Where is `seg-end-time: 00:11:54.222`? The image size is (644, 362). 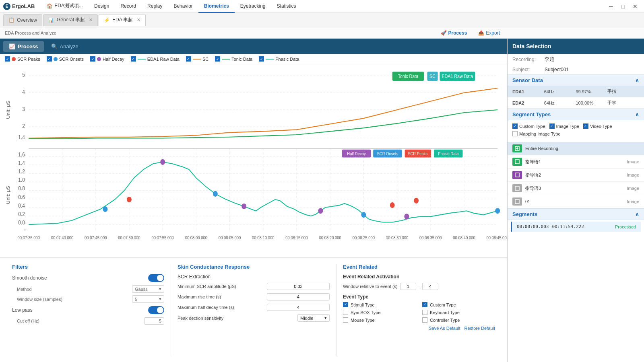 seg-end-time: 00:11:54.222 is located at coordinates (568, 227).